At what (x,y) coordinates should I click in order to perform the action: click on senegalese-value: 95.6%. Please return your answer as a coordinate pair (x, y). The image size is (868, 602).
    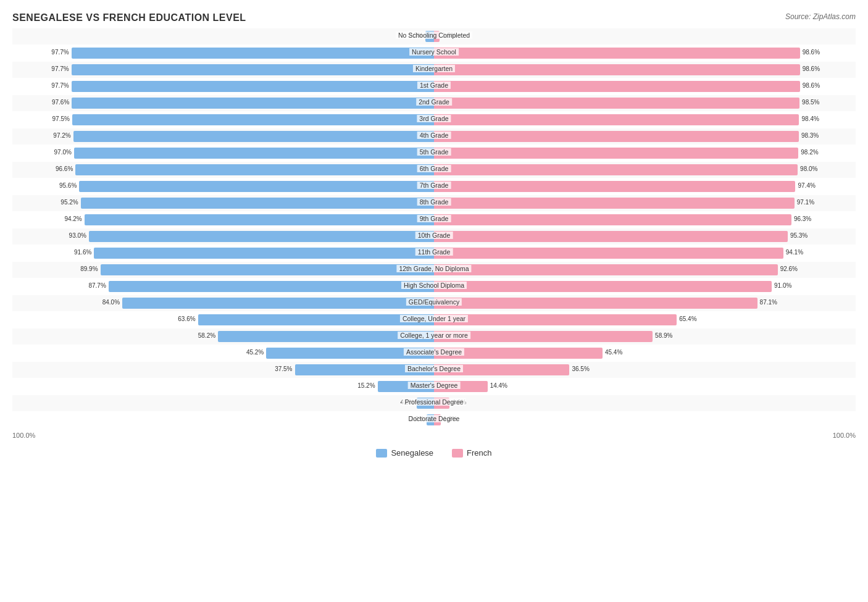
    Looking at the image, I should click on (68, 185).